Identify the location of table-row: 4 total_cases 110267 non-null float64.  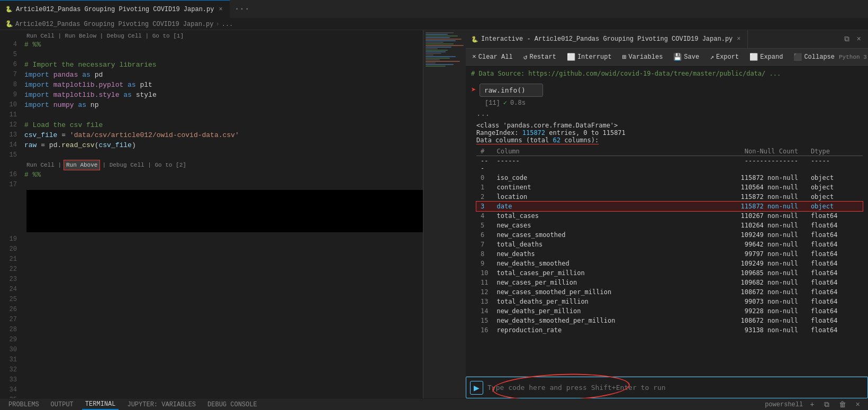
(670, 216).